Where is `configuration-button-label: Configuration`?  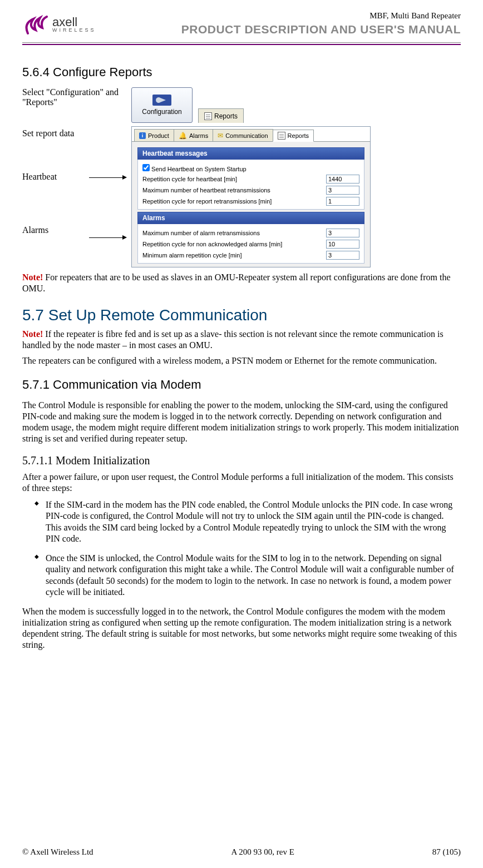 configuration-button-label: Configuration is located at coordinates (161, 112).